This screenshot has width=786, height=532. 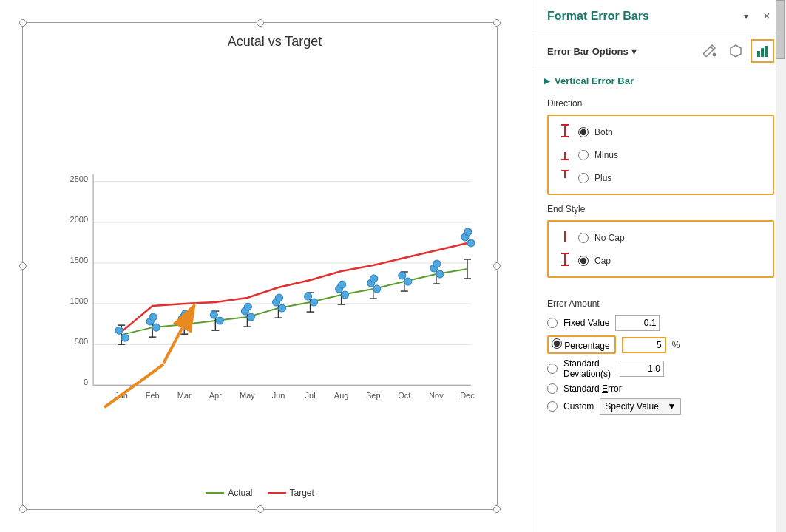 What do you see at coordinates (557, 344) in the screenshot?
I see `percentage-radio` at bounding box center [557, 344].